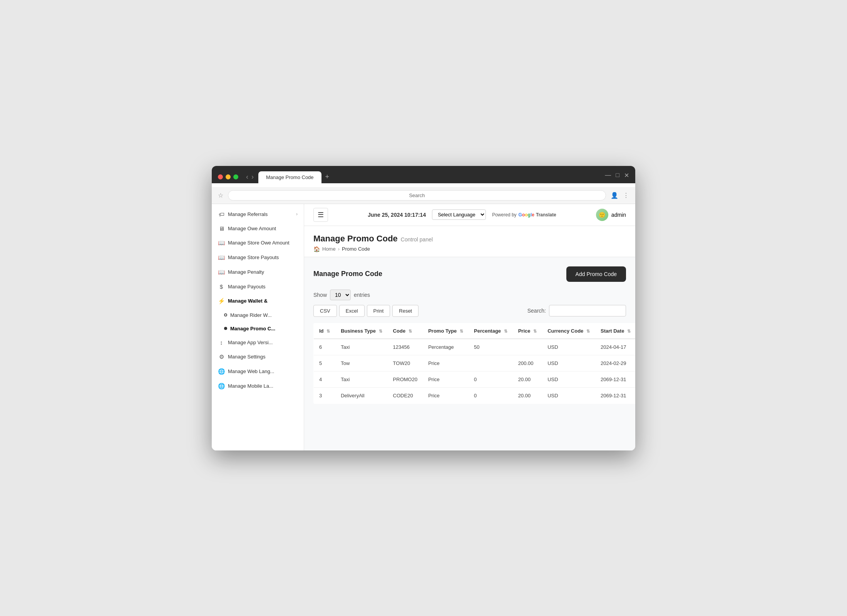  I want to click on breadcrumb-home: Home, so click(329, 249).